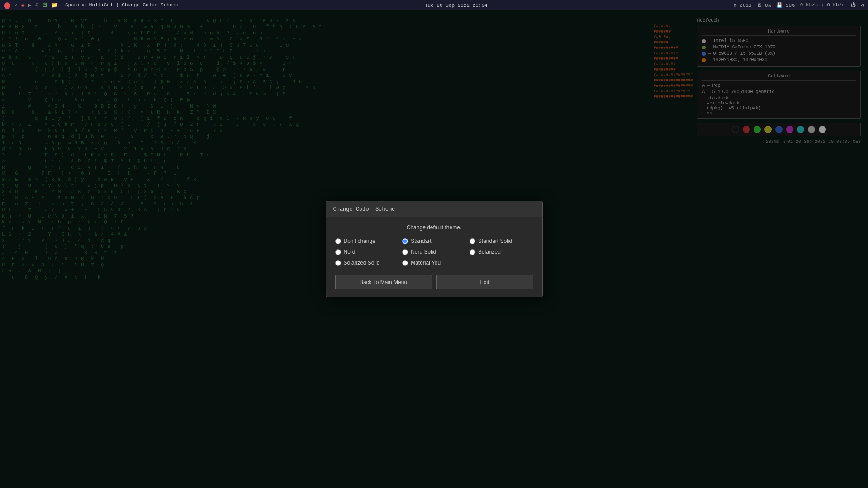 Image resolution: width=868 pixels, height=488 pixels. What do you see at coordinates (426, 263) in the screenshot?
I see `option-material-you-label: Material You` at bounding box center [426, 263].